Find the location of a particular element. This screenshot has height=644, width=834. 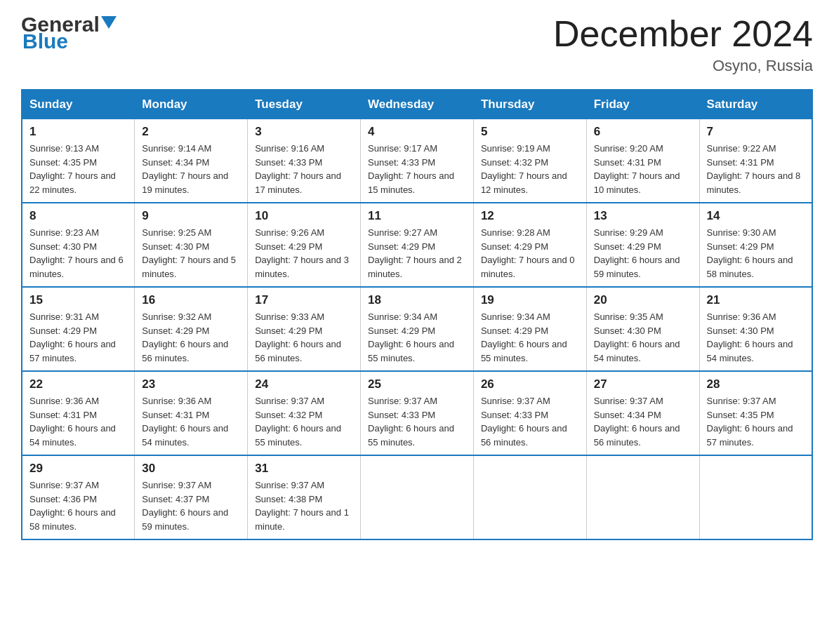

table-row: 30Sunrise: 9:37 AMSunset: 4:37 PMDayligh… is located at coordinates (191, 497).